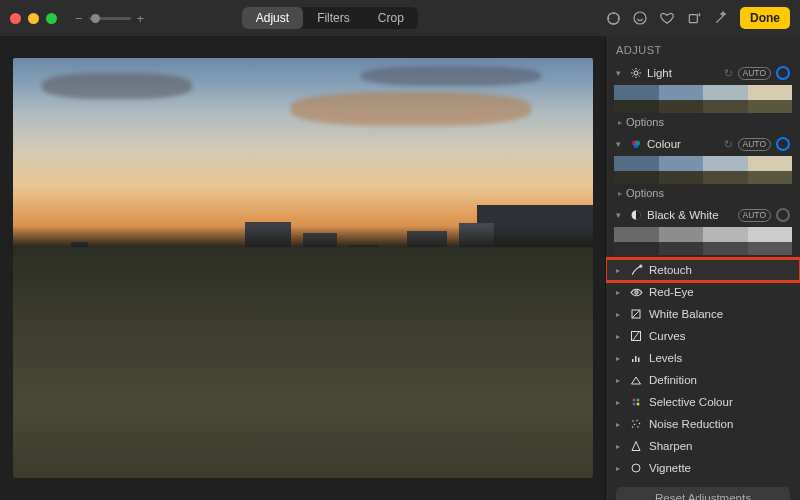  I want to click on zoom-control: − +, so click(110, 18).